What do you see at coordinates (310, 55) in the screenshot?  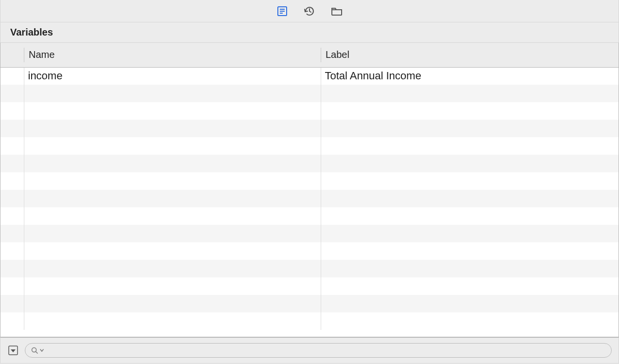 I see `table-header-row: Name Label` at bounding box center [310, 55].